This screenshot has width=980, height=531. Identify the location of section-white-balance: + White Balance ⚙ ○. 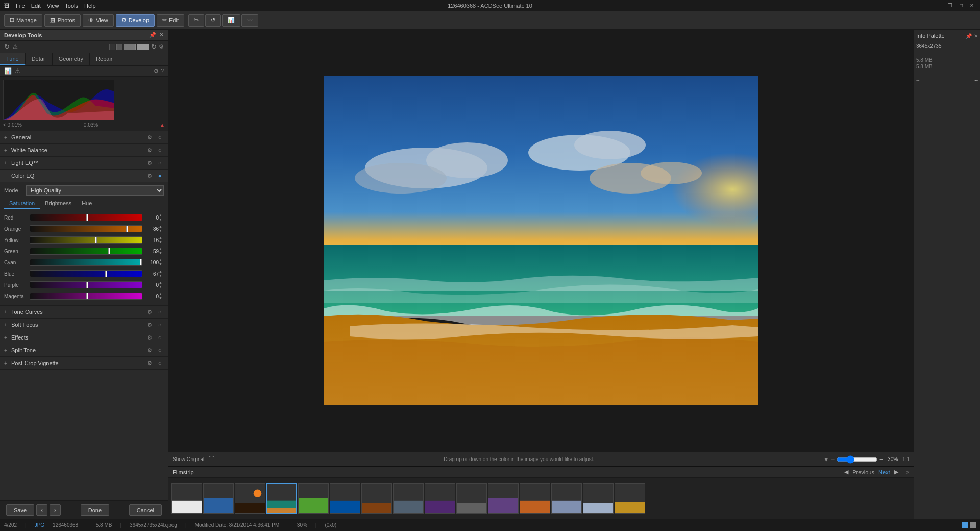
(84, 150).